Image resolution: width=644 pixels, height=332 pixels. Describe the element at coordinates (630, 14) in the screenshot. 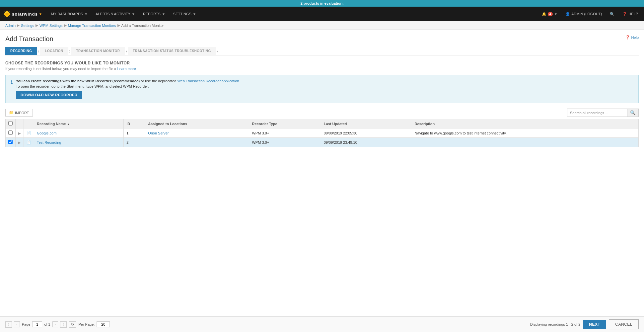

I see `help-button: ❓ HELP` at that location.